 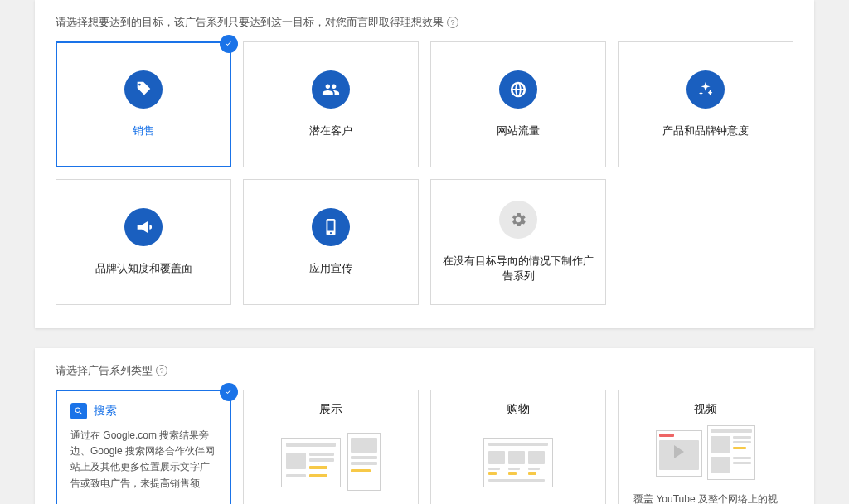 What do you see at coordinates (143, 447) in the screenshot?
I see `type-card-search: 搜索 通过在 Google.com 搜索结果旁边、Google 搜索网络合作伙伴…` at bounding box center [143, 447].